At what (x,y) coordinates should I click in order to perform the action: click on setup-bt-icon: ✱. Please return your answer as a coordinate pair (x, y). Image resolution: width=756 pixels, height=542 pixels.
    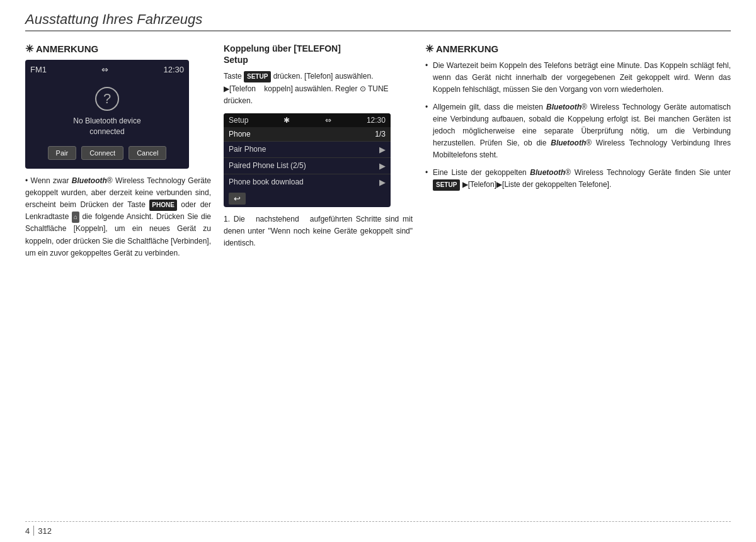
    Looking at the image, I should click on (287, 120).